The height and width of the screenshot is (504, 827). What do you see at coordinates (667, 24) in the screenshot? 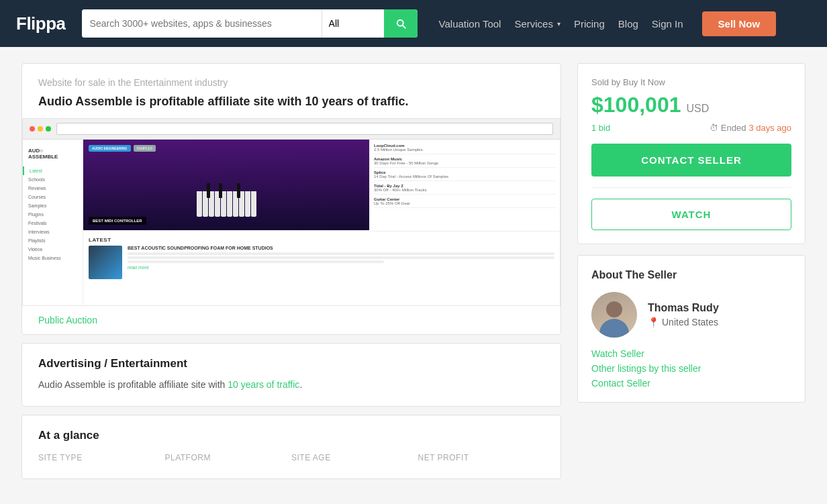
I see `nav-sign-in: Sign In` at bounding box center [667, 24].